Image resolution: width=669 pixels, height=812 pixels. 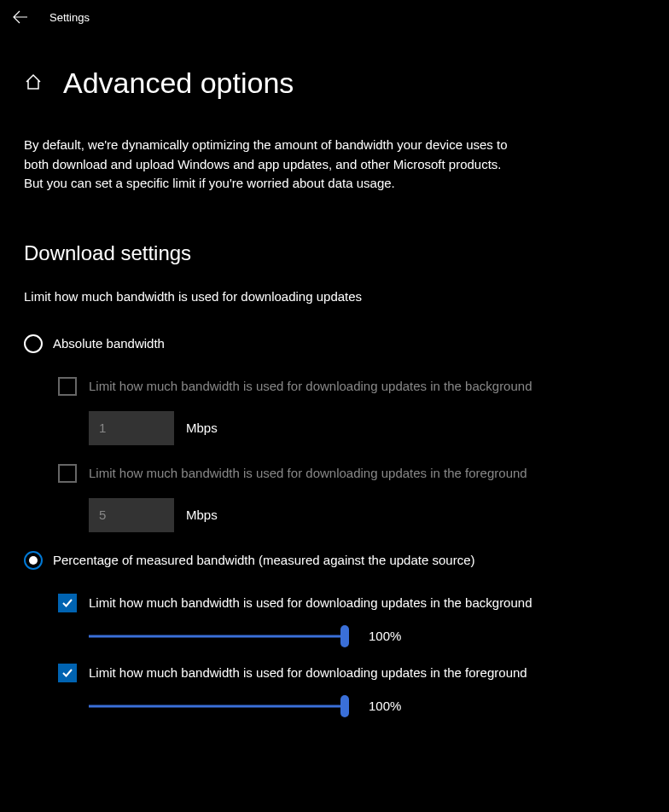 I want to click on titlebar: Settings, so click(x=334, y=17).